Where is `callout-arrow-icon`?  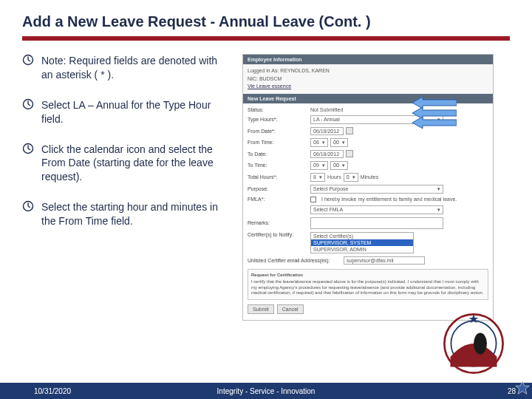 callout-arrow-icon is located at coordinates (434, 123).